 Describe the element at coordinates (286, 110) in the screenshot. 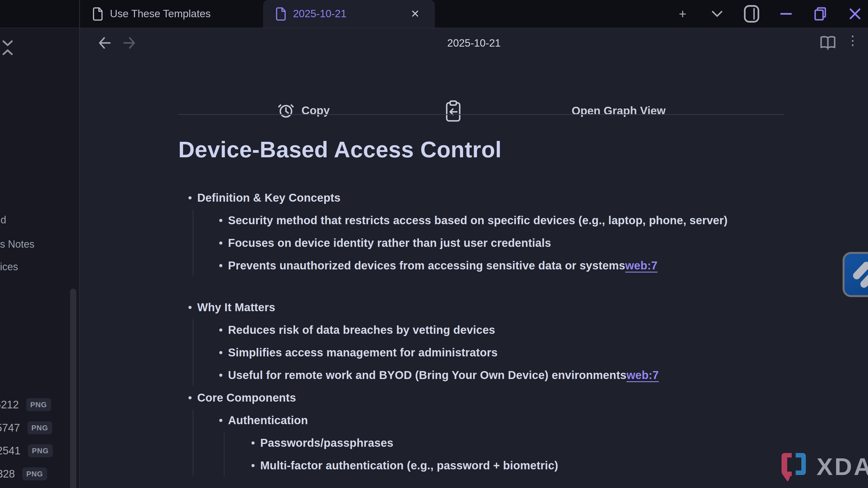

I see `alarm-clock-icon` at that location.